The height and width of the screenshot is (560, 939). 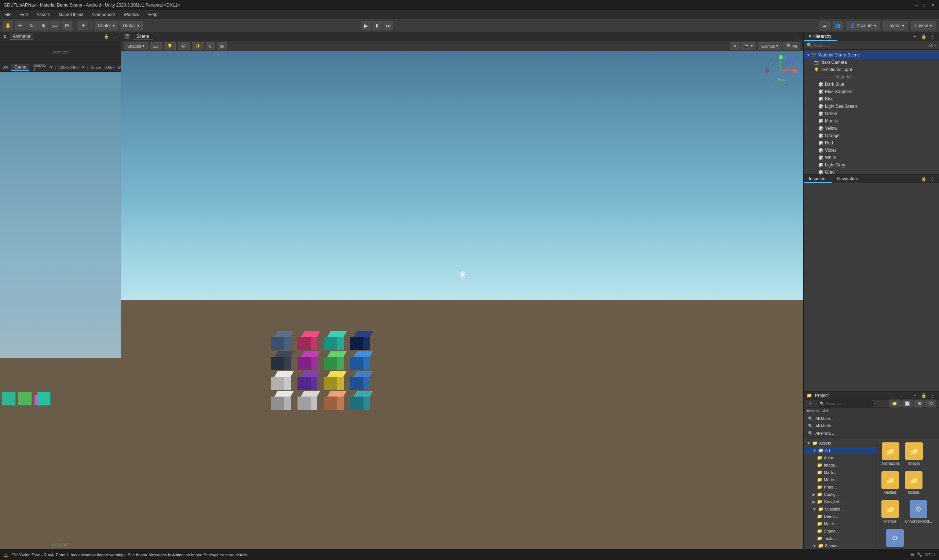 What do you see at coordinates (55, 26) in the screenshot?
I see `rect-tool: ▭` at bounding box center [55, 26].